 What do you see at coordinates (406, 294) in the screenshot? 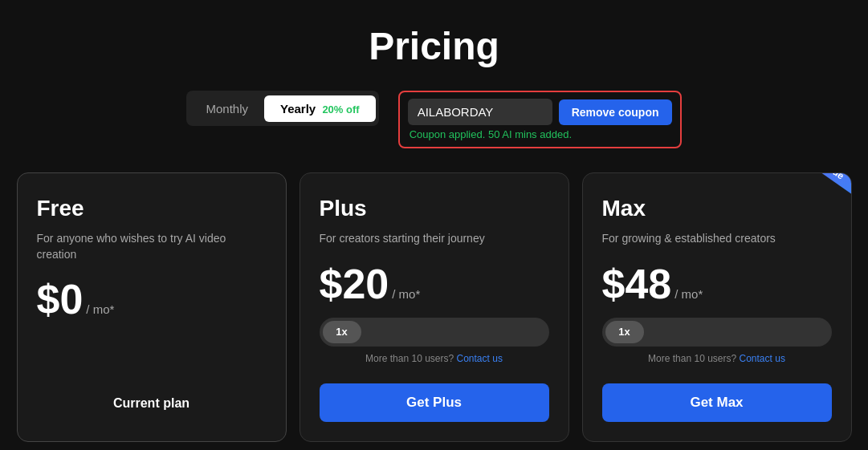
I see `price-period-plus: / mo*` at bounding box center [406, 294].